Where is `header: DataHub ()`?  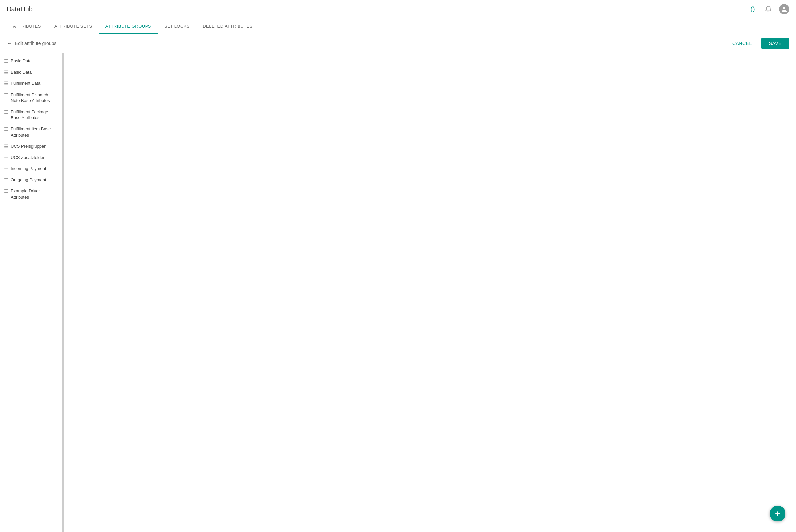
header: DataHub () is located at coordinates (398, 9).